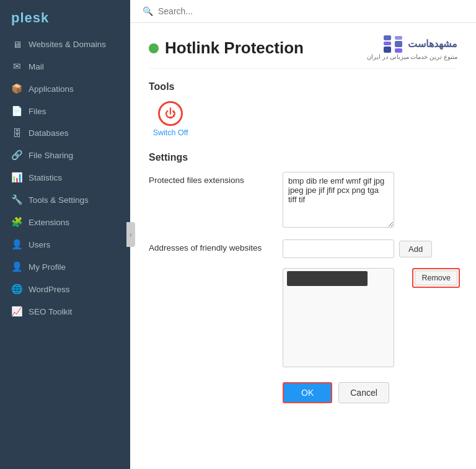 Image resolution: width=476 pixels, height=469 pixels. What do you see at coordinates (234, 48) in the screenshot?
I see `page-title: Hotlink Protection` at bounding box center [234, 48].